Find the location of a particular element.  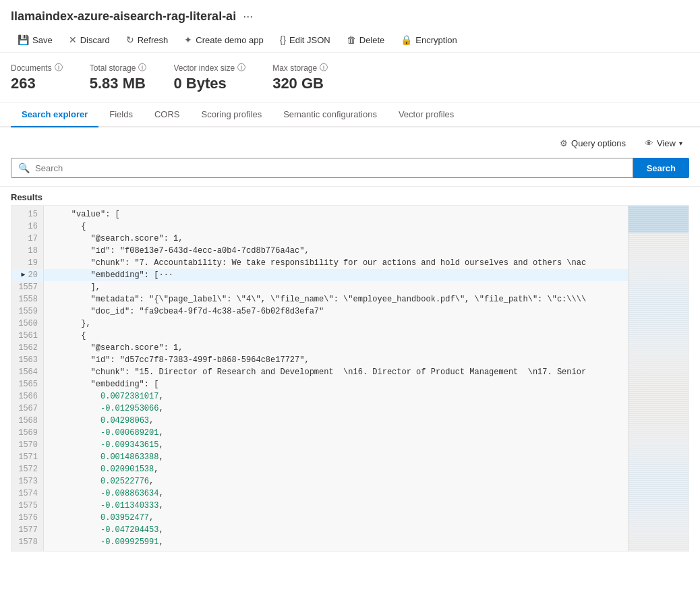

results-label: Results is located at coordinates (350, 197).